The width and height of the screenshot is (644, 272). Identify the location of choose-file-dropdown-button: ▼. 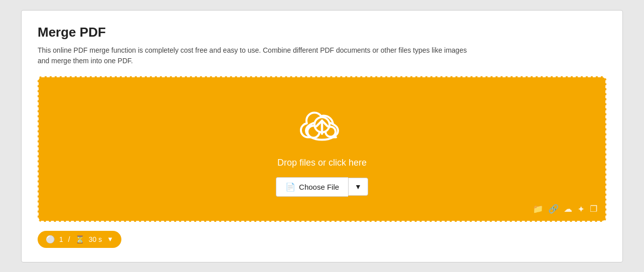
(358, 187).